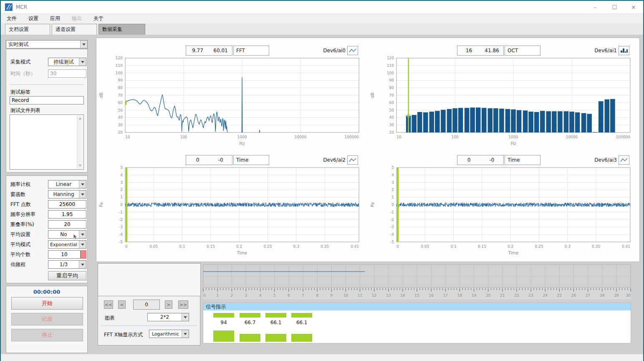 This screenshot has height=361, width=644. Describe the element at coordinates (22, 7) in the screenshot. I see `window-title: MCR` at that location.